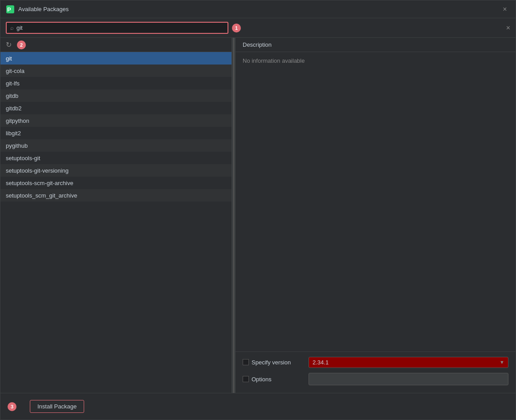 The image size is (516, 420). Describe the element at coordinates (258, 28) in the screenshot. I see `search-bar: ⌕ 1 ×` at that location.